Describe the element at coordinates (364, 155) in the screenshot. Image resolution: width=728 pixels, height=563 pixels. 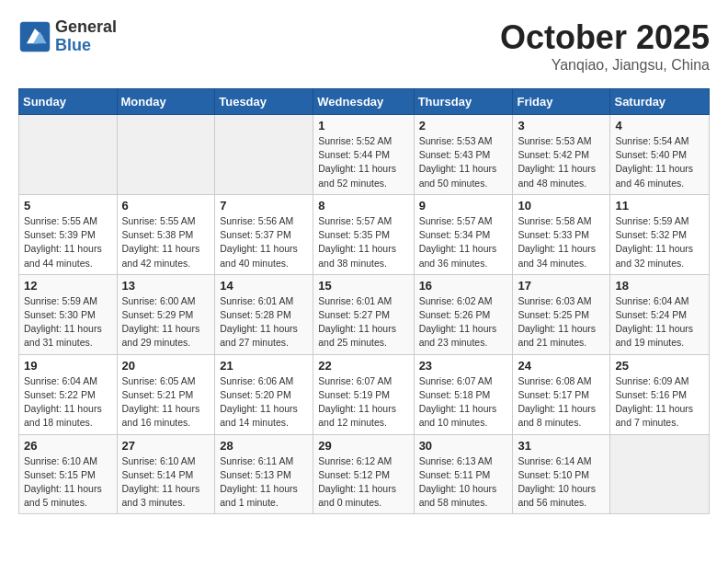
I see `week-row-0: 1Sunrise: 5:52 AM Sunset: 5:44 PM Daylig…` at that location.